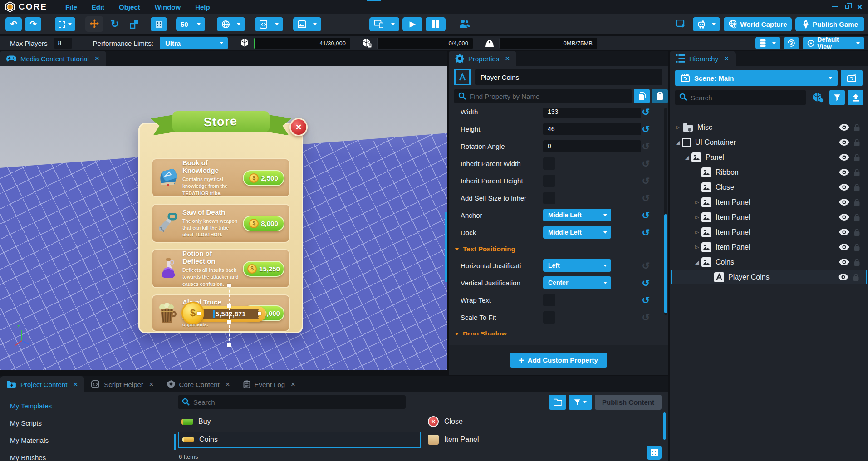 Image resolution: width=868 pixels, height=461 pixels. What do you see at coordinates (559, 360) in the screenshot?
I see `add-custom-property-button: + Add Custom Property` at bounding box center [559, 360].